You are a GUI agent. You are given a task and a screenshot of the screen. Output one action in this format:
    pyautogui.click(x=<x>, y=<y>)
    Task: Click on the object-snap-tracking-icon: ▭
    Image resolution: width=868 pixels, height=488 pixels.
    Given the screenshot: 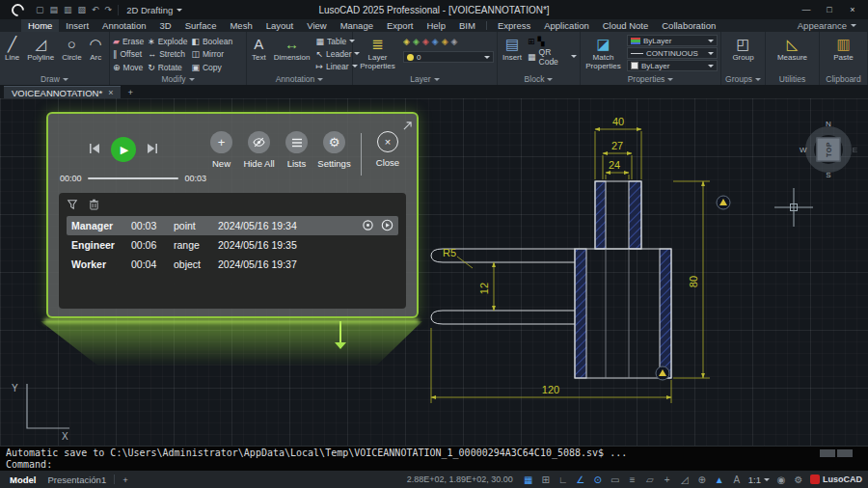 What is the action you would take?
    pyautogui.click(x=615, y=480)
    